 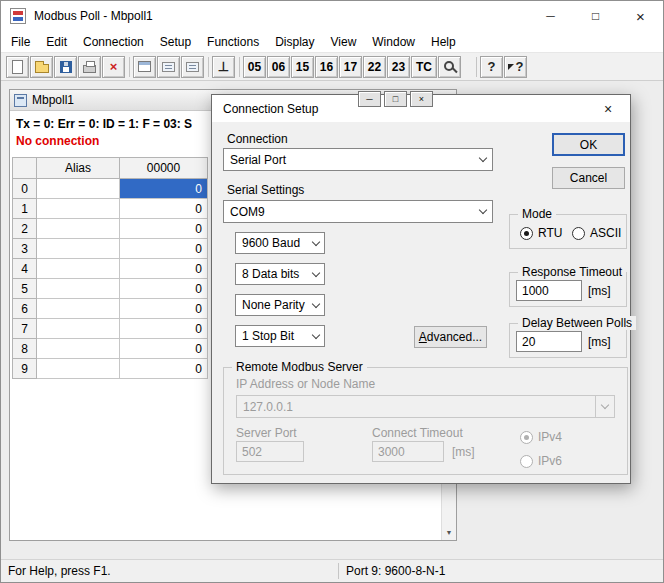 I want to click on minimize-button: ─, so click(x=550, y=16).